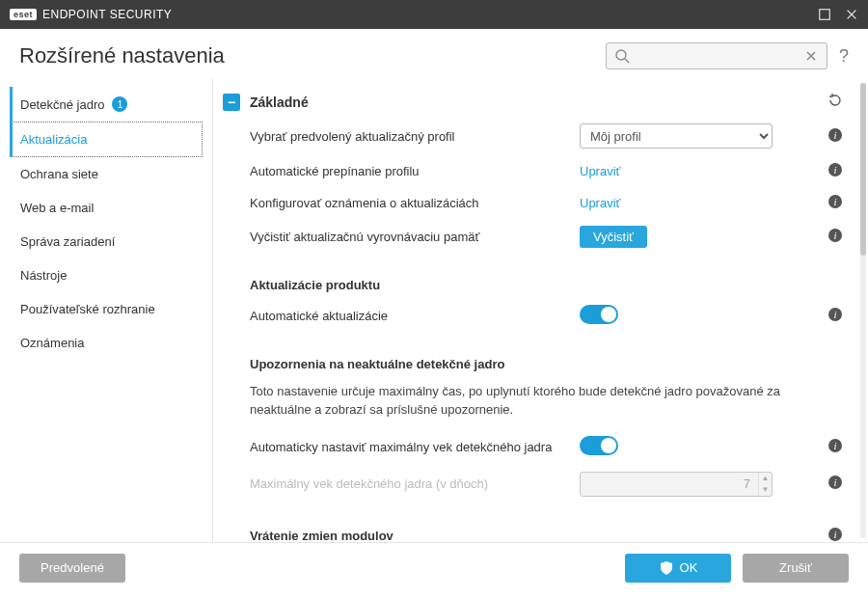 The image size is (868, 598). Describe the element at coordinates (766, 490) in the screenshot. I see `spinner-down-icon: ▼` at that location.